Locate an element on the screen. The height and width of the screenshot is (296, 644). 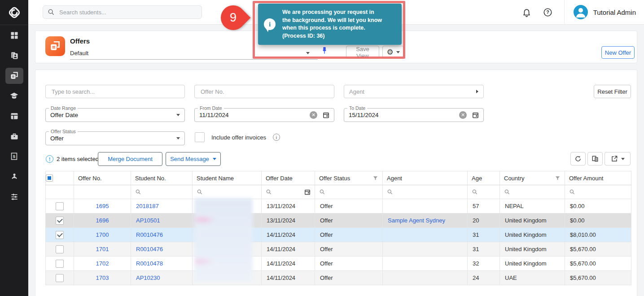
table-row: 1695201818713/11/2024Offer57NEPAL$0.00 is located at coordinates (338, 206).